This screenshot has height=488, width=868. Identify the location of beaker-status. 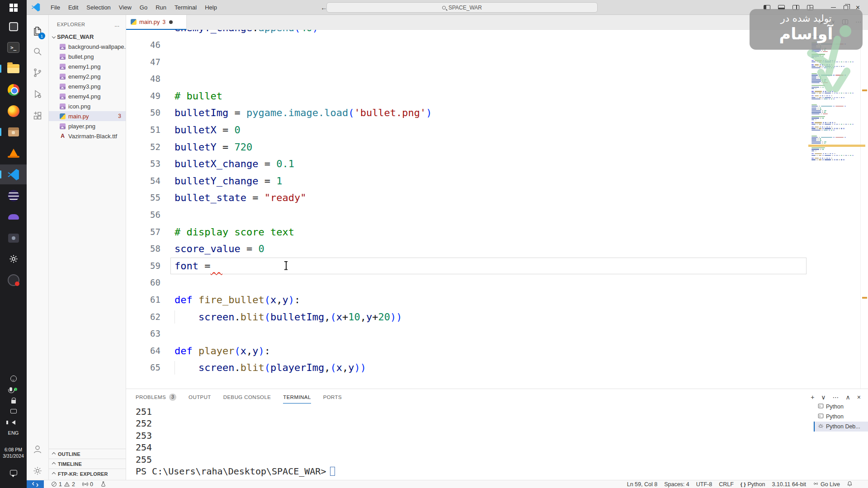
(103, 484).